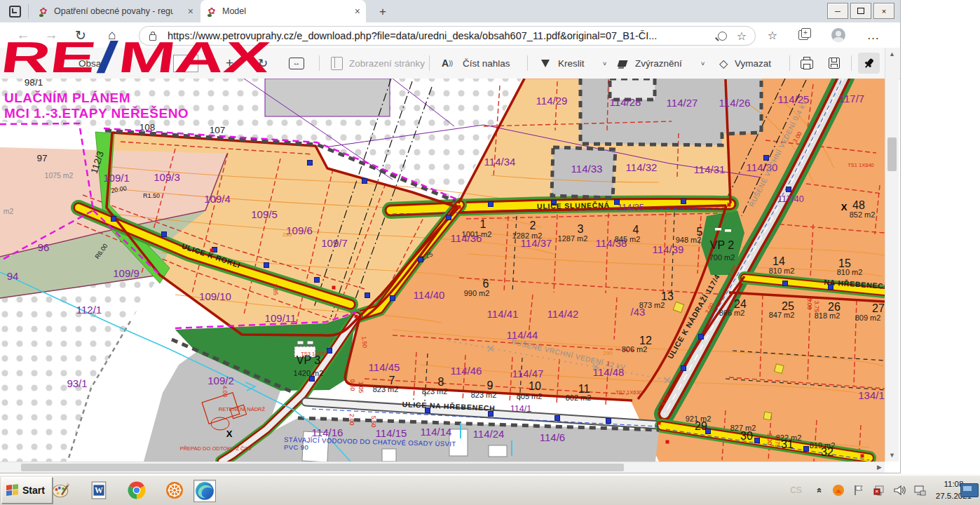 This screenshot has height=505, width=980. I want to click on new-tab-button: +, so click(383, 12).